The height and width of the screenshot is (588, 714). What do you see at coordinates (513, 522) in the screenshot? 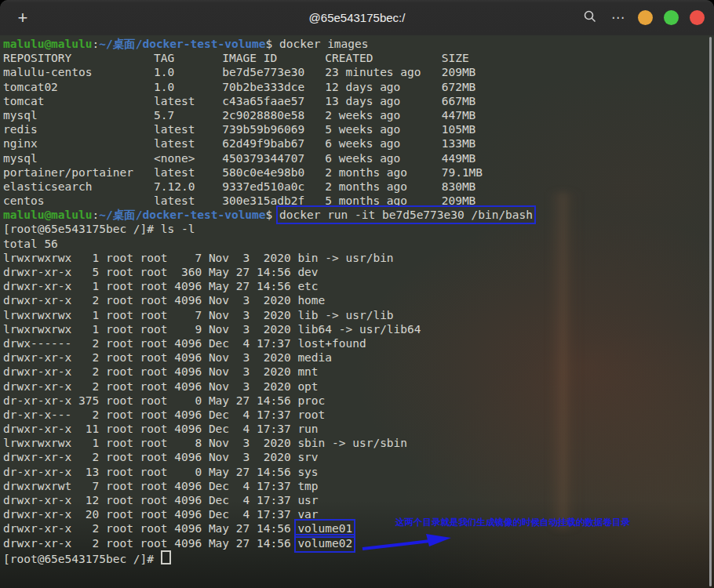
I see `annotation-note: 这两个目录就是我们生成镜像的时候自动挂载的数据卷目录` at bounding box center [513, 522].